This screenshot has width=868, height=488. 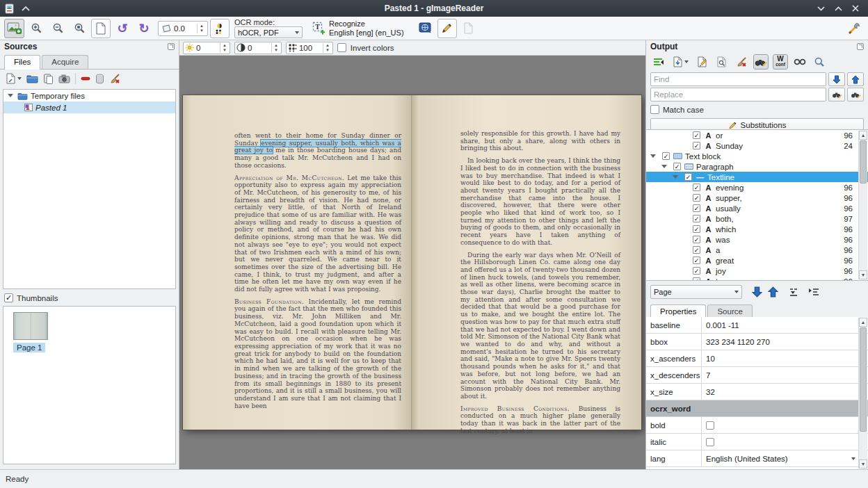 What do you see at coordinates (65, 62) in the screenshot?
I see `tab-acquire: Acquire` at bounding box center [65, 62].